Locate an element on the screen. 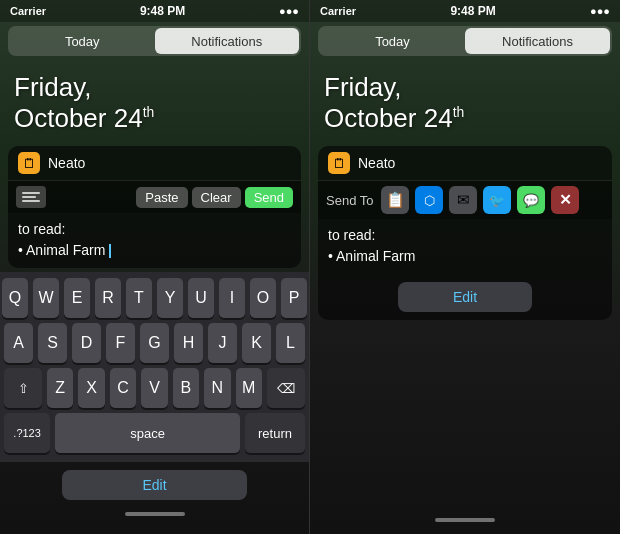 The width and height of the screenshot is (620, 534). home-indicator-left is located at coordinates (154, 515).